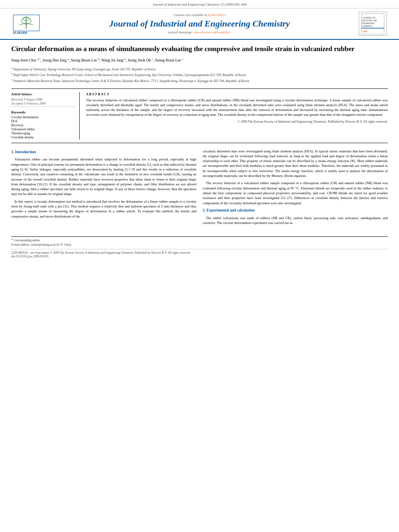  Describe the element at coordinates (373, 24) in the screenshot. I see `right-logo-area: JOURNAL OF INDUSTRIAL AND ENGINEERING CH…` at that location.